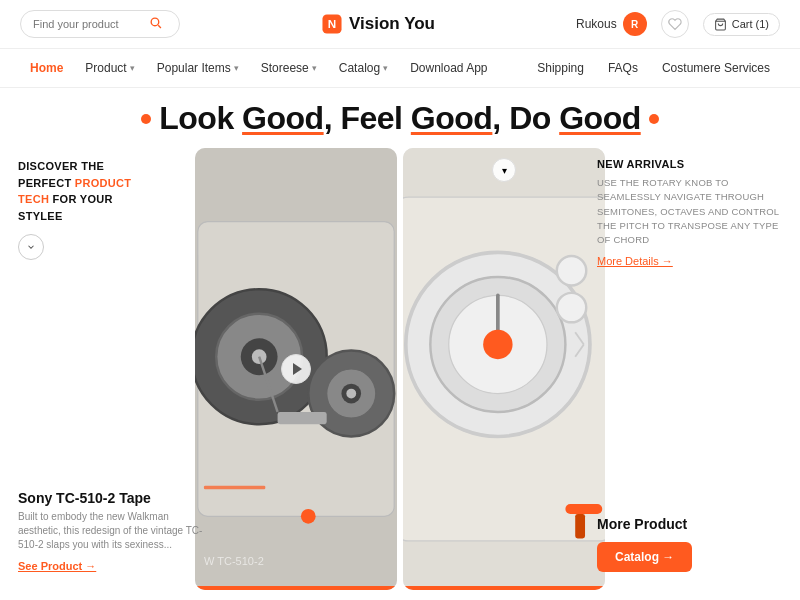 This screenshot has width=800, height=600. I want to click on headline-text: Look Good, Feel Good, Do Good, so click(400, 118).